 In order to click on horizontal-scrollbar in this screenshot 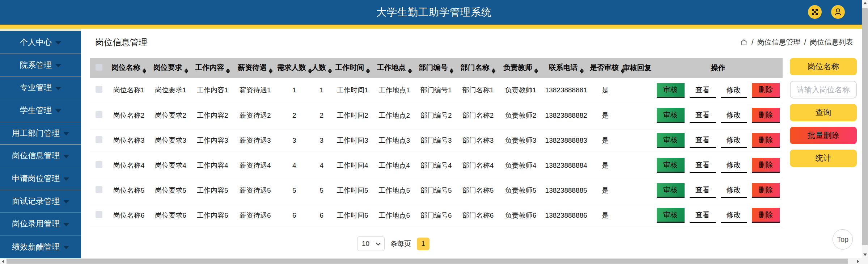, I will do `click(431, 261)`.